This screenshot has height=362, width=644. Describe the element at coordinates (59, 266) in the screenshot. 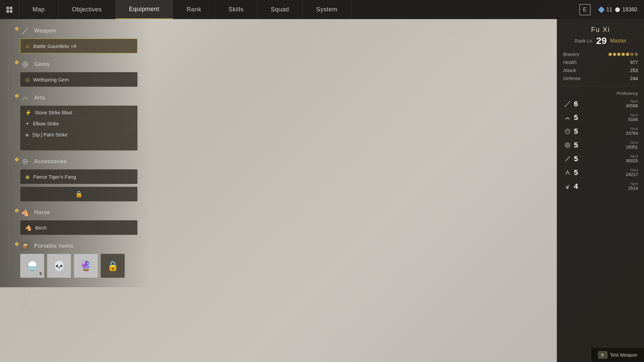

I see `portable-icon-2: 💀` at that location.